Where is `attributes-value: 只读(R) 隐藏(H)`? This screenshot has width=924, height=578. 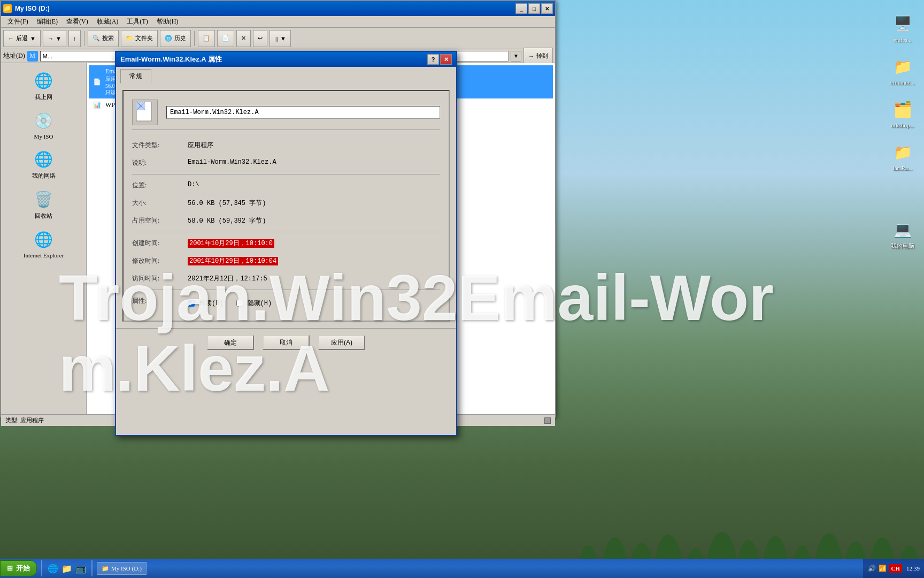
attributes-value: 只读(R) 隐藏(H) is located at coordinates (313, 302).